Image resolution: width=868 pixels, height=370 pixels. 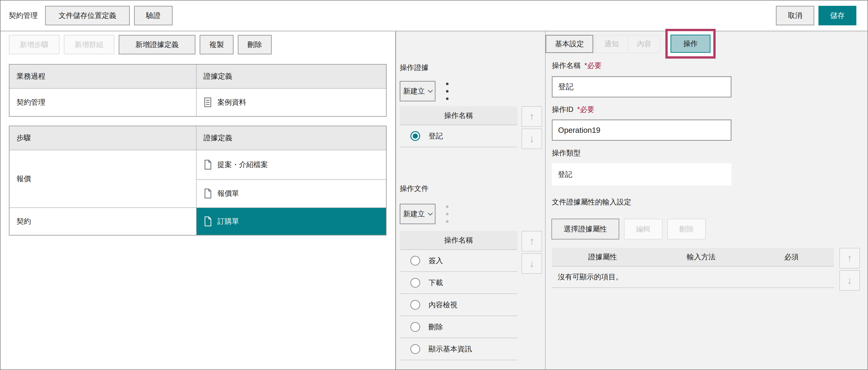 What do you see at coordinates (208, 102) in the screenshot?
I see `case-data-icon` at bounding box center [208, 102].